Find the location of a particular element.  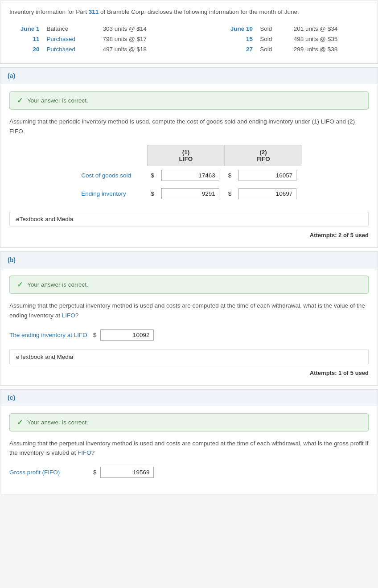

question-a: Assuming that the periodic inventory met… is located at coordinates (189, 127).